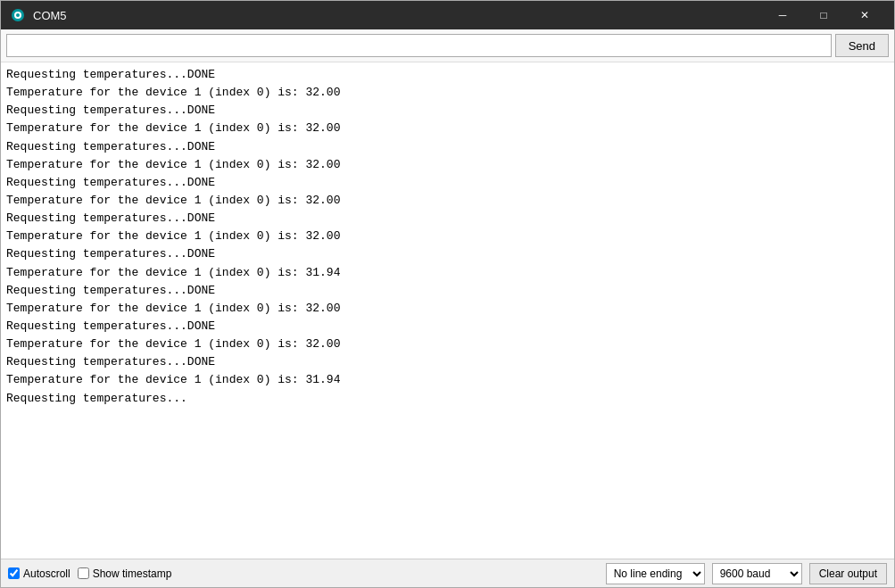 This screenshot has width=895, height=588. What do you see at coordinates (448, 573) in the screenshot?
I see `statusbar: Autoscroll Show timestamp No line ending…` at bounding box center [448, 573].